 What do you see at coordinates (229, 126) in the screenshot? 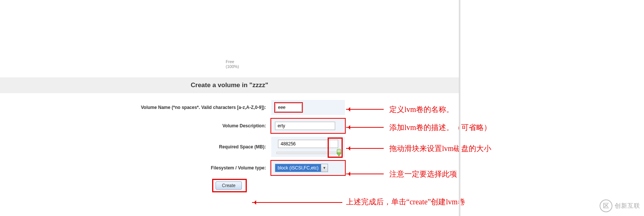
I see `row-volume-desc: Volume Description:` at bounding box center [229, 126].